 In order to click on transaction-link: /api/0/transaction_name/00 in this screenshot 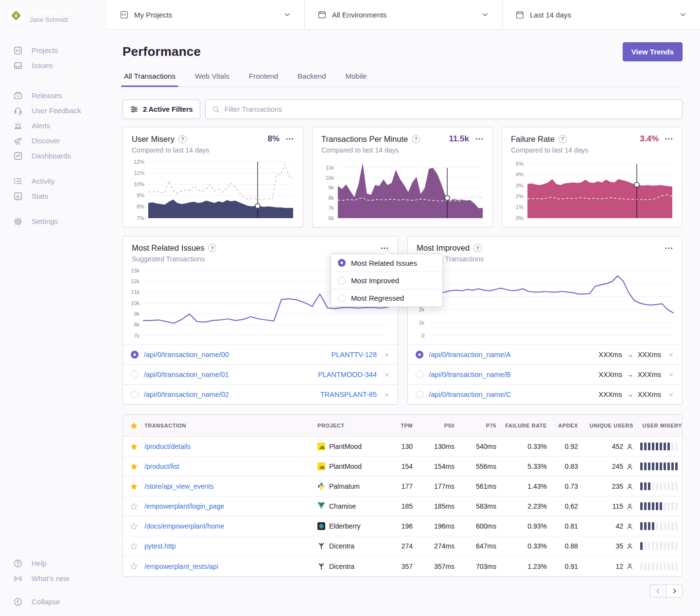, I will do `click(187, 355)`.